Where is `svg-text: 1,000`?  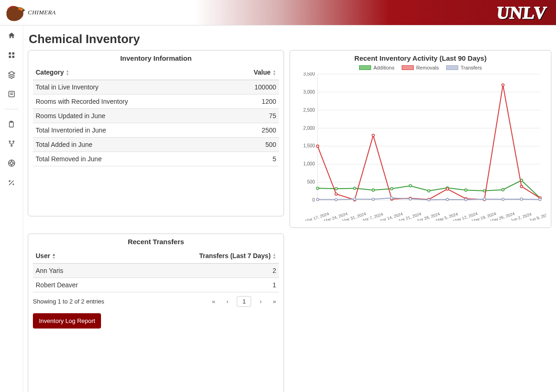
svg-text: 1,000 is located at coordinates (309, 164).